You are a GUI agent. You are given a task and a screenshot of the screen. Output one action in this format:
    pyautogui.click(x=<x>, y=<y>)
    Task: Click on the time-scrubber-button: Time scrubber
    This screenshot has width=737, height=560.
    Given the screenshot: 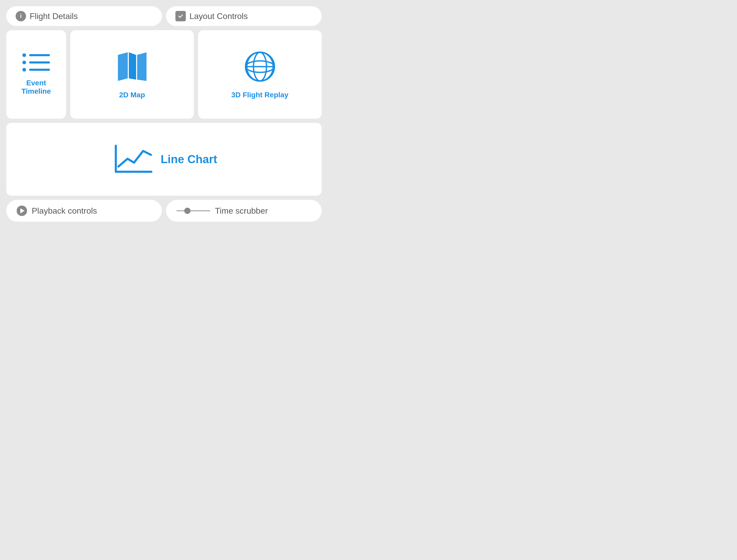 What is the action you would take?
    pyautogui.click(x=244, y=211)
    